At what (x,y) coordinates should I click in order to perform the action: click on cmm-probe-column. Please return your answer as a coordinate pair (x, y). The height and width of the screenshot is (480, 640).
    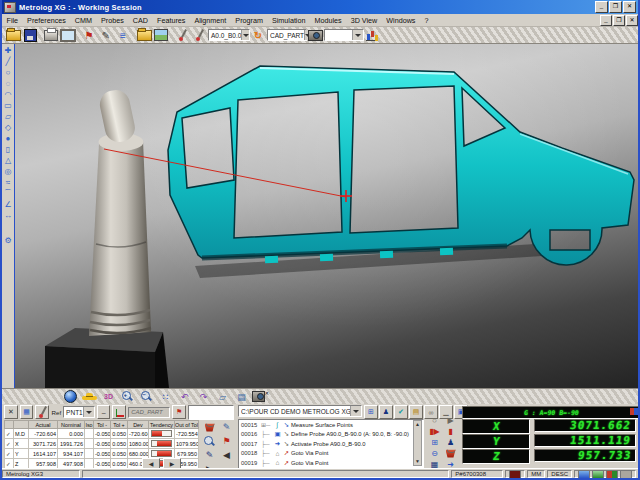
    Looking at the image, I should click on (107, 238).